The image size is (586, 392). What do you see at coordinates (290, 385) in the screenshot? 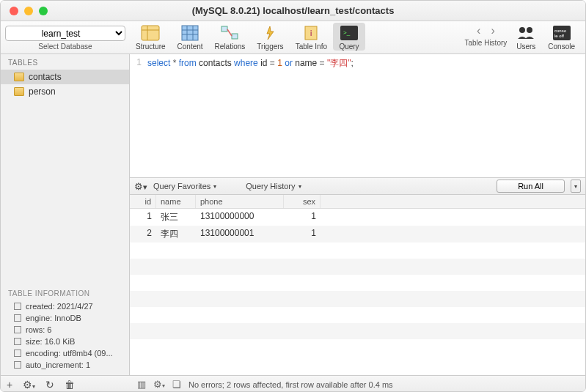
I see `status-message: No errors; 2 rows affected, first row av…` at bounding box center [290, 385].